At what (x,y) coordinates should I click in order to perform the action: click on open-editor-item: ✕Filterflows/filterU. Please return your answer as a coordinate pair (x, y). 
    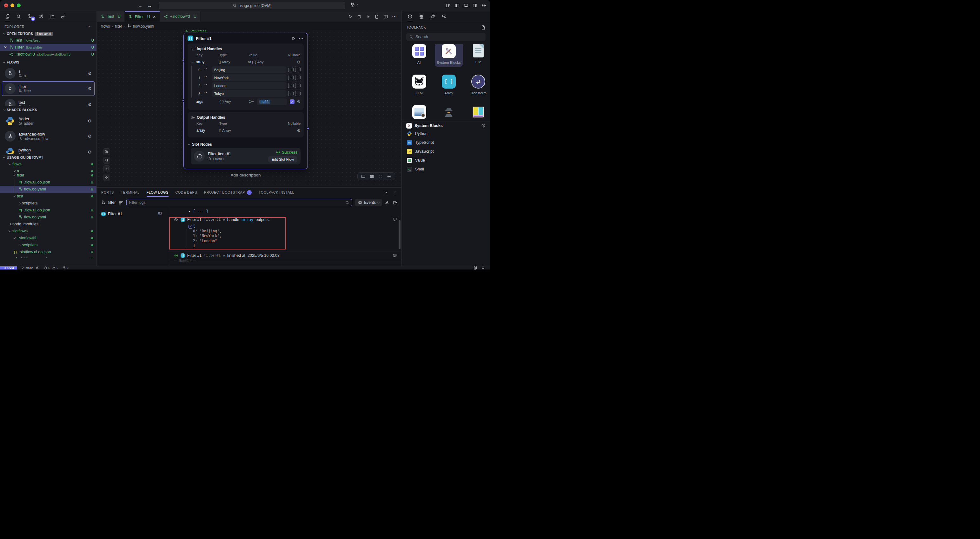
    Looking at the image, I should click on (48, 47).